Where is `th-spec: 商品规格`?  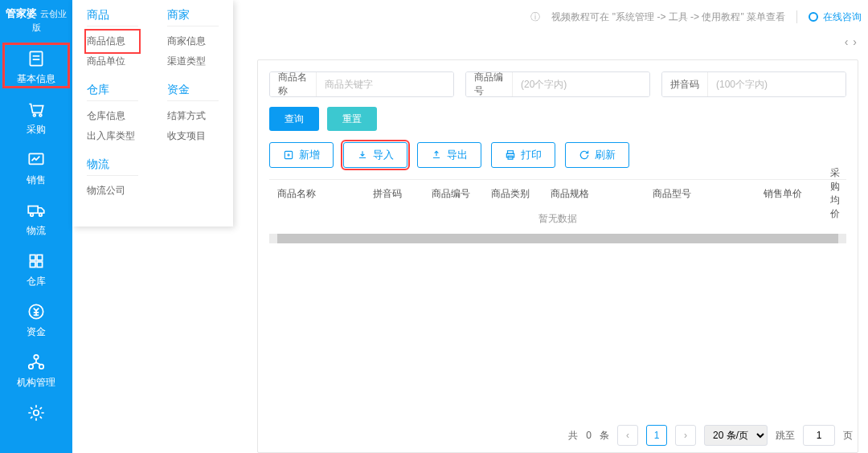
th-spec: 商品规格 is located at coordinates (569, 194).